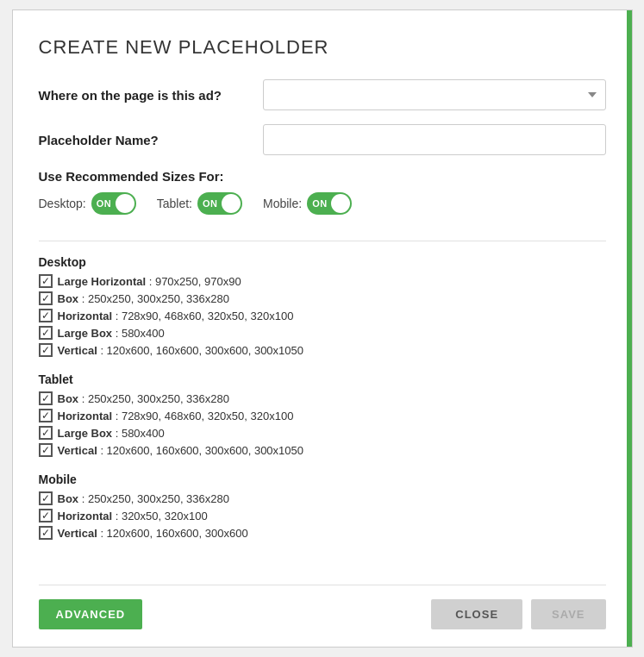  Describe the element at coordinates (322, 415) in the screenshot. I see `section-tablet: Tablet✓Box : 250x250, 300x250, 336x280✓H…` at that location.